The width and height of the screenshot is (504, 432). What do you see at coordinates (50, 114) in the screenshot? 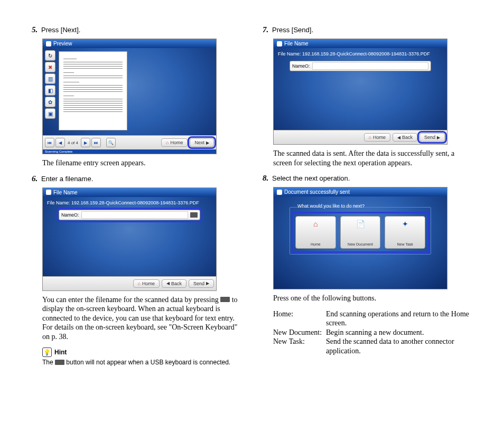
I see `page-icon: ▣` at bounding box center [50, 114].